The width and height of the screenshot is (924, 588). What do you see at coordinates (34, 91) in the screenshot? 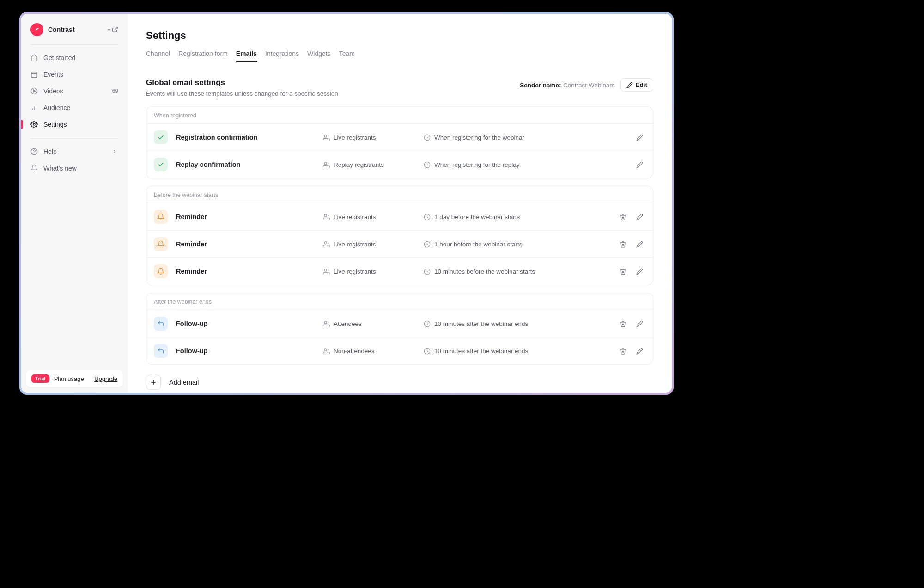
I see `play-circle-icon` at bounding box center [34, 91].